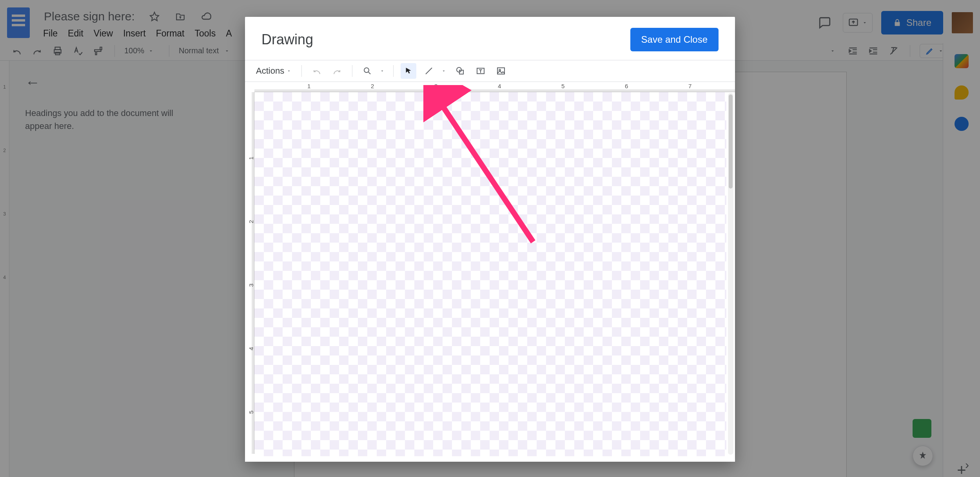 The height and width of the screenshot is (477, 980). Describe the element at coordinates (674, 40) in the screenshot. I see `save-and-close-button: Save and Close` at that location.